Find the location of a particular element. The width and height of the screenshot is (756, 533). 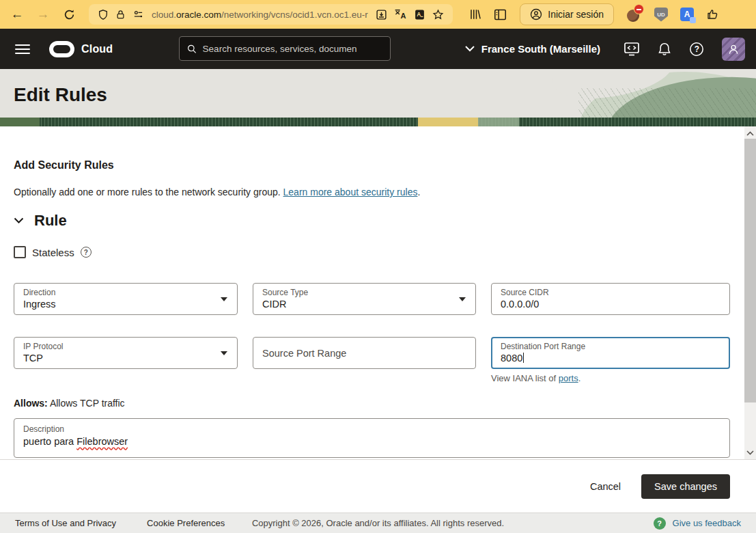

reload-icon is located at coordinates (69, 14).